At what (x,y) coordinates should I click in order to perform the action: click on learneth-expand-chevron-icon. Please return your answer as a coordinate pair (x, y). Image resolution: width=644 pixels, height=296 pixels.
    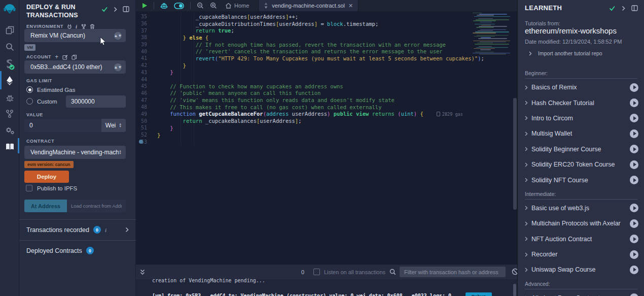
    Looking at the image, I should click on (624, 8).